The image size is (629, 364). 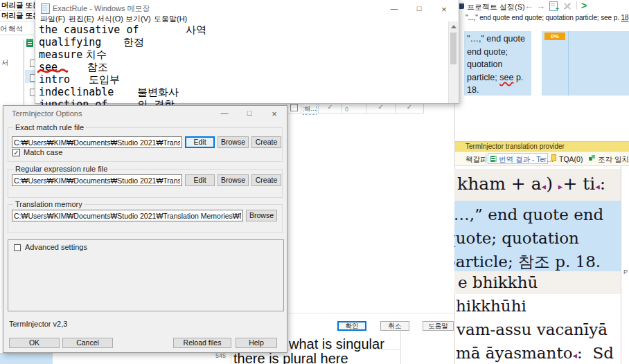 I want to click on notepad-text-line: measure치수, so click(x=241, y=55).